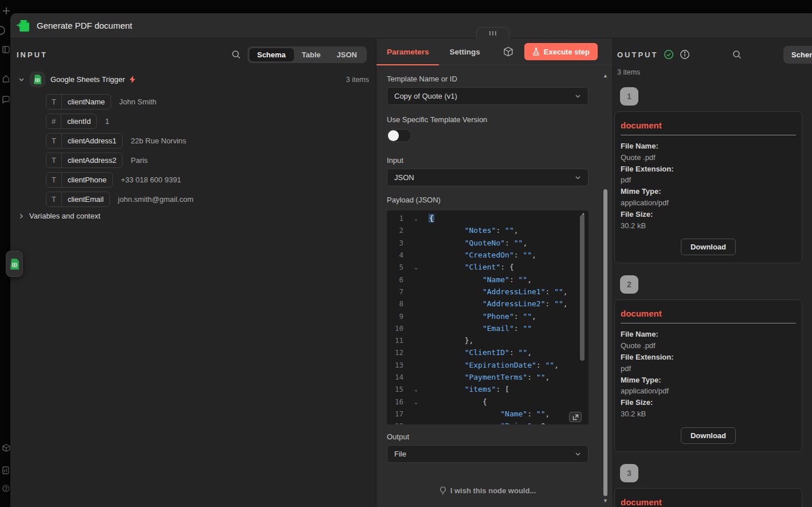 The width and height of the screenshot is (812, 507). I want to click on expand-editor-button, so click(575, 417).